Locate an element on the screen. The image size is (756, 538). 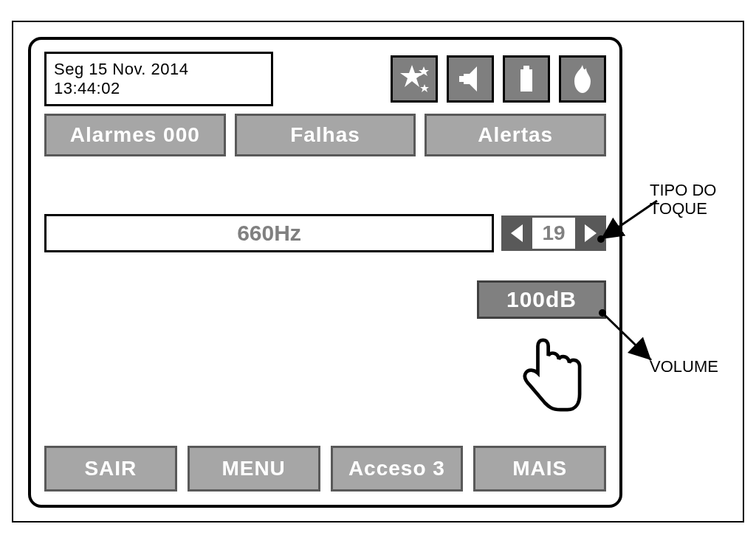
battery-icon is located at coordinates (526, 79).